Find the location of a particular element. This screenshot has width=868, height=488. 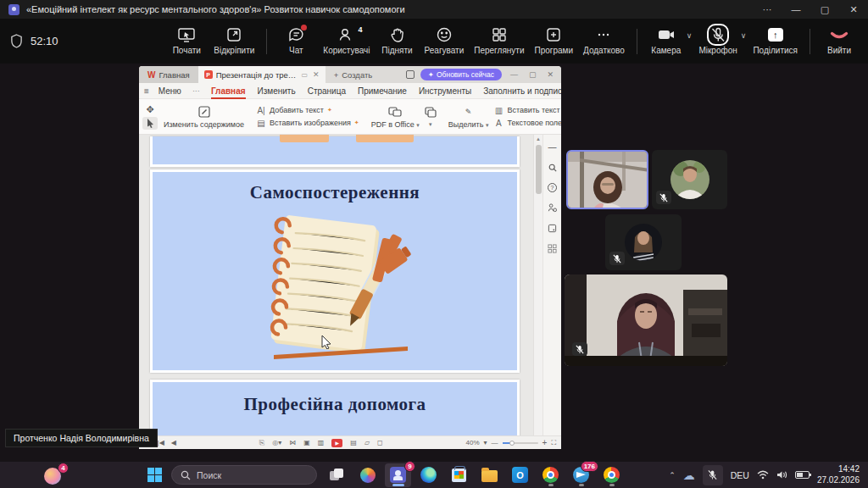

zoom-dropdown-icon: ▾ is located at coordinates (486, 442).